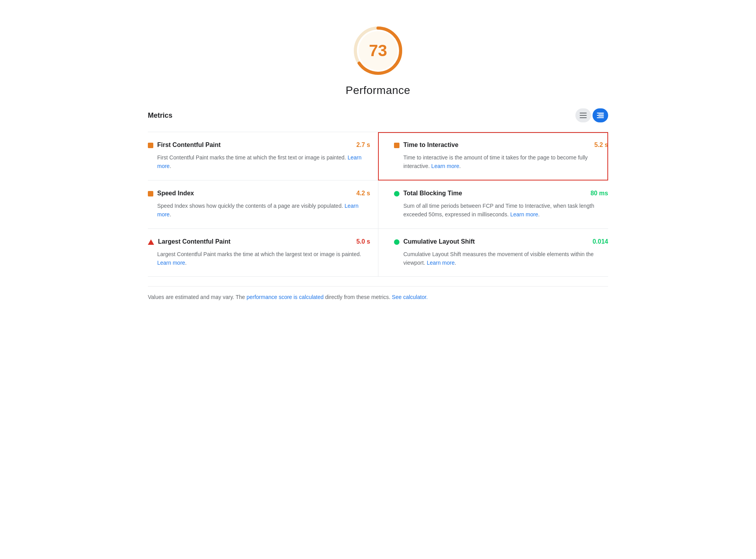 This screenshot has width=756, height=559. I want to click on metric-item-cls: Cumulative Layout Shift 0.014 Cumulative…, so click(493, 253).